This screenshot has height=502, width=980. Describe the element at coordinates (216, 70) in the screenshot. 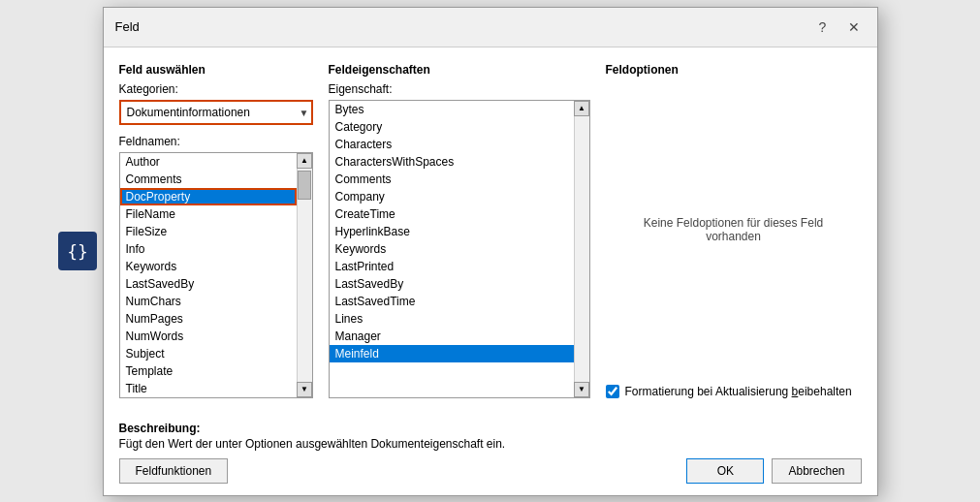

I see `feld-auswaehlen-label: Feld auswählen` at that location.